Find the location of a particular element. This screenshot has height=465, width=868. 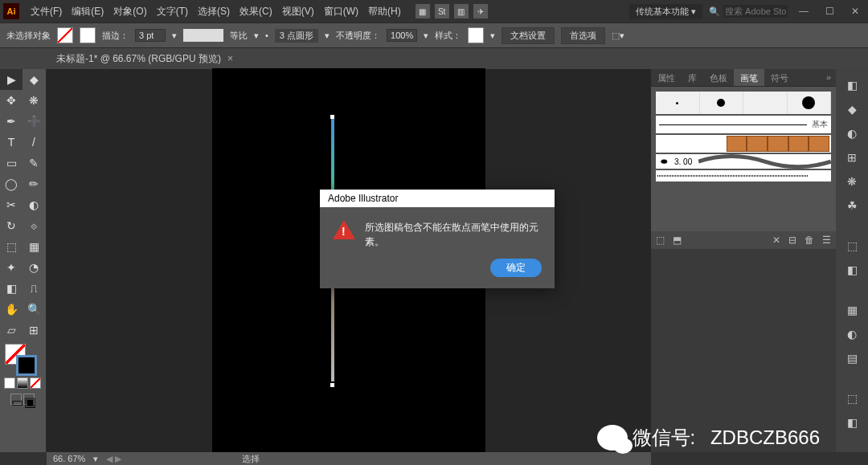

rail-artboards-icon: ◧ is located at coordinates (852, 422).